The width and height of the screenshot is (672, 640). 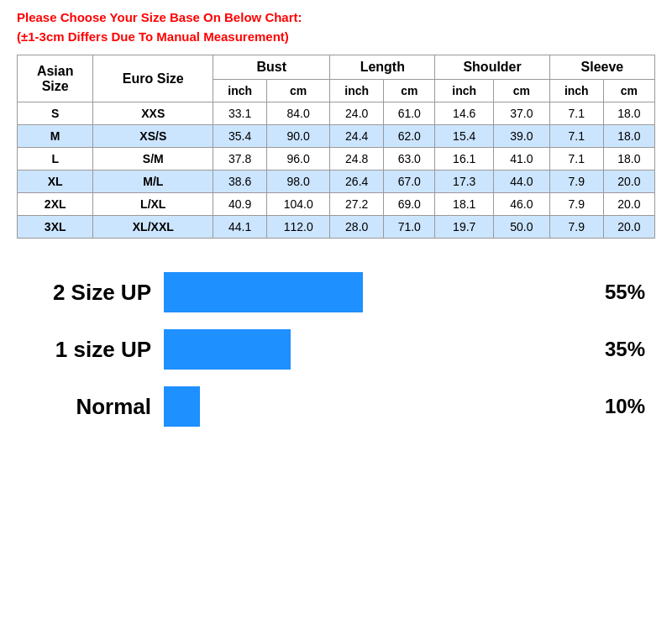 What do you see at coordinates (357, 227) in the screenshot?
I see `table-cell: 28.0` at bounding box center [357, 227].